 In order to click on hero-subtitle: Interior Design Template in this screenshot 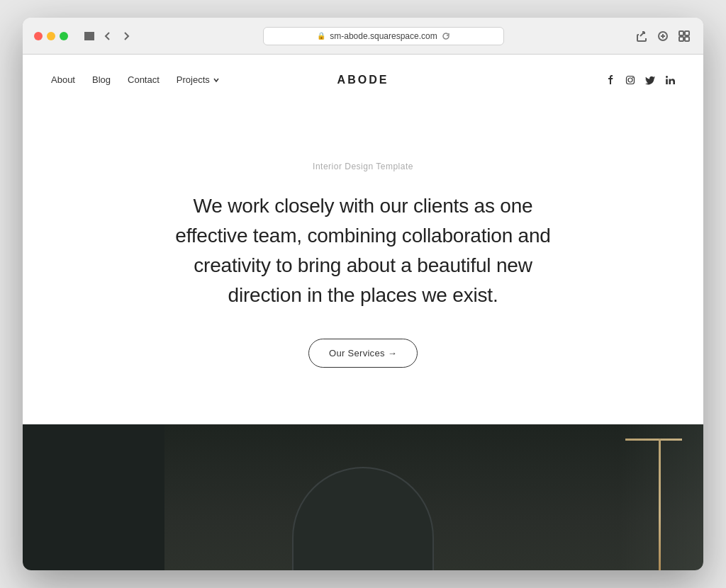, I will do `click(363, 166)`.